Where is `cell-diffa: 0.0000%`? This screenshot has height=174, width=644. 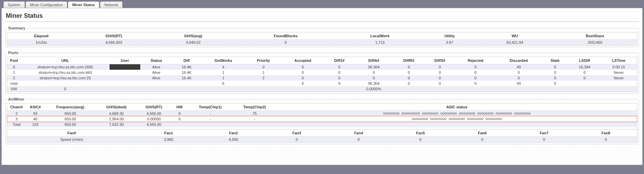
cell-diffa: 0.0000% is located at coordinates (374, 89).